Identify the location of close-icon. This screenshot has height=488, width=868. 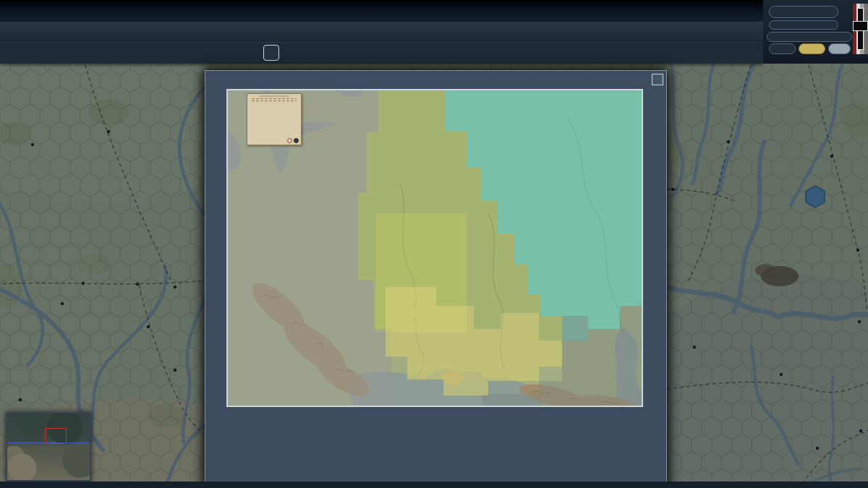
(658, 80).